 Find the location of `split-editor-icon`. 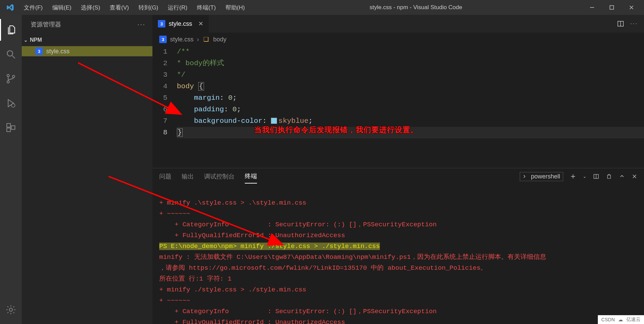

split-editor-icon is located at coordinates (621, 24).